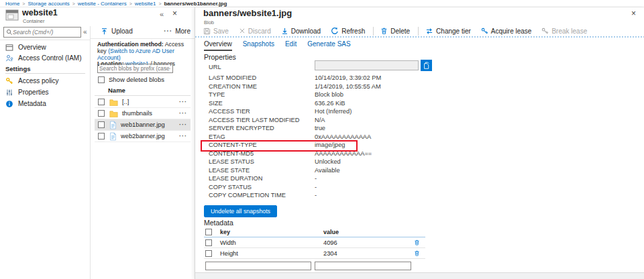  What do you see at coordinates (142, 125) in the screenshot?
I see `blob-list-row-web1banner: web1banner.jpg ···` at bounding box center [142, 125].